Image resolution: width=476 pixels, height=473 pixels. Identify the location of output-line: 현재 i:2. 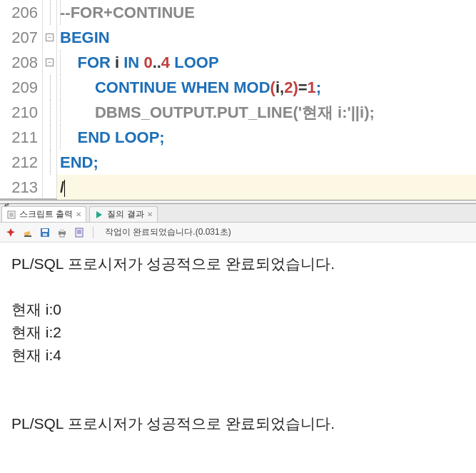
(238, 332).